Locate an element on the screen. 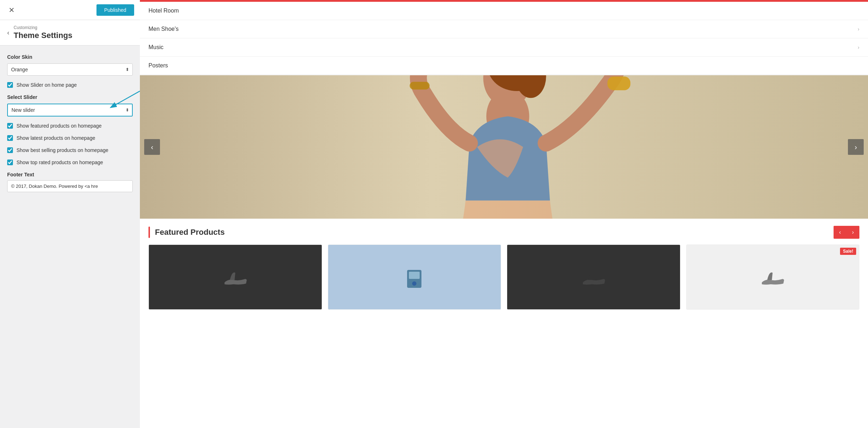 Image resolution: width=868 pixels, height=428 pixels. color-skin-label: Color Skin is located at coordinates (70, 57).